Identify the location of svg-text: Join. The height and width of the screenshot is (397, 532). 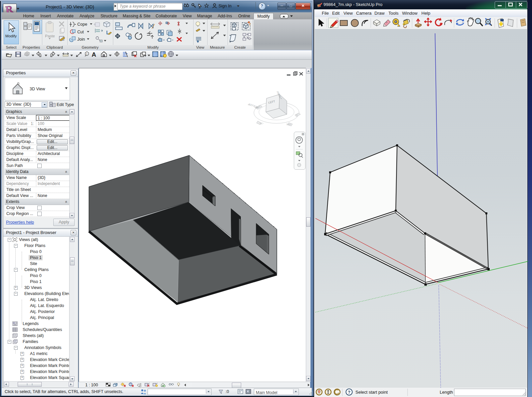
(81, 39).